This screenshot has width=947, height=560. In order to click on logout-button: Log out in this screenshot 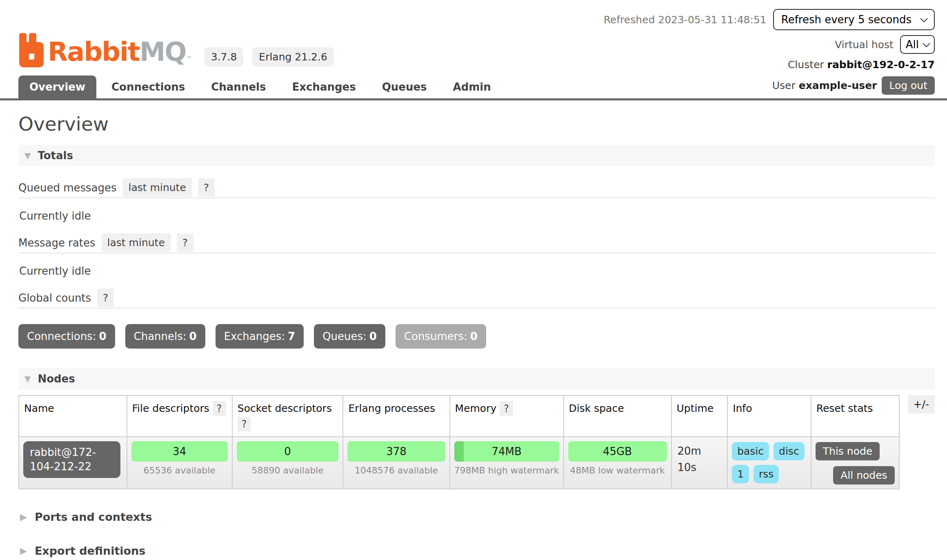, I will do `click(908, 86)`.